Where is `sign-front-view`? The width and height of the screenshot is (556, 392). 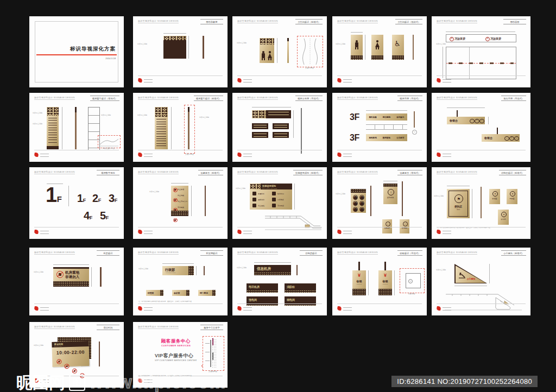
sign-front-view is located at coordinates (175, 47).